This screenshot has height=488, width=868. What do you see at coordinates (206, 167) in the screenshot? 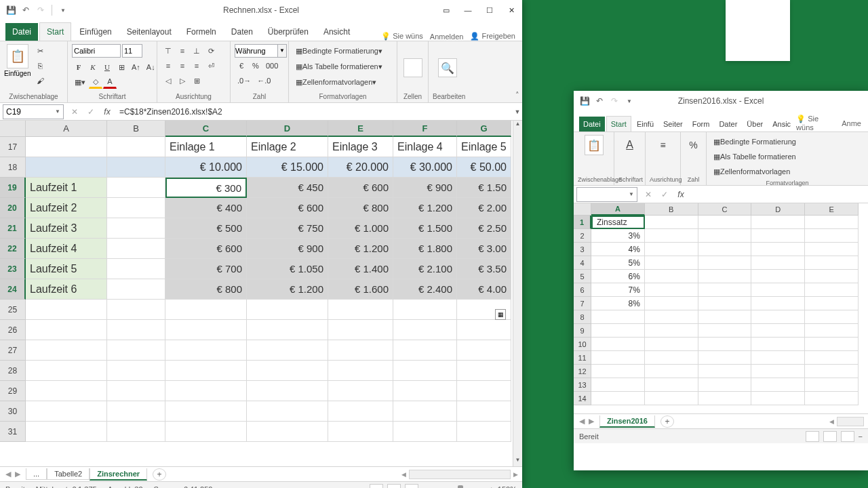
I see `cell-C18: € 10.000` at bounding box center [206, 167].